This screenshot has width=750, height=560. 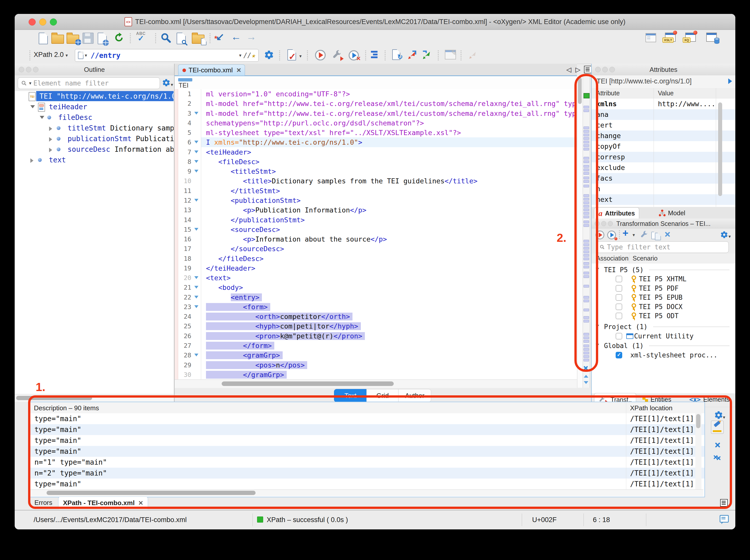 I want to click on code-line: 18 </fileDesc>, so click(x=376, y=258).